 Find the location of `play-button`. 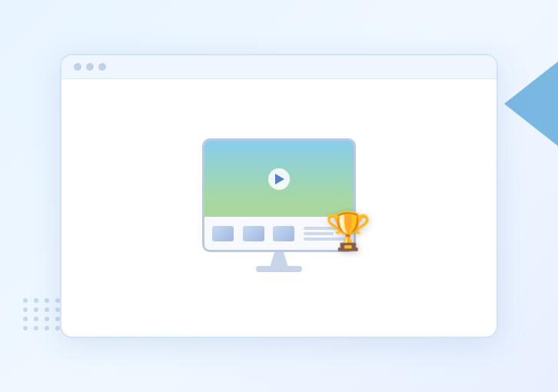

play-button is located at coordinates (279, 179).